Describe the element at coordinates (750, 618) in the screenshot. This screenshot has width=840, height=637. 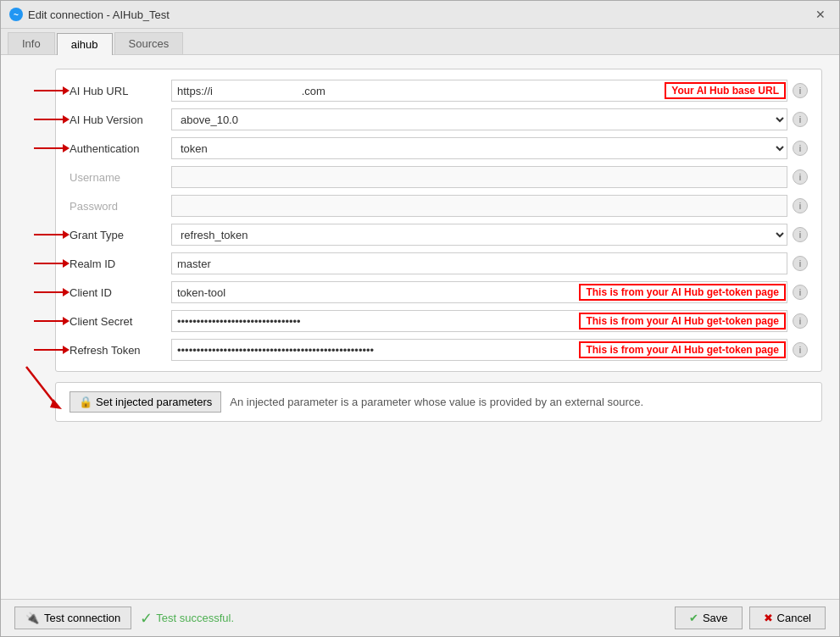
I see `bottom-right: ✔ Save ✖ Cancel` at that location.